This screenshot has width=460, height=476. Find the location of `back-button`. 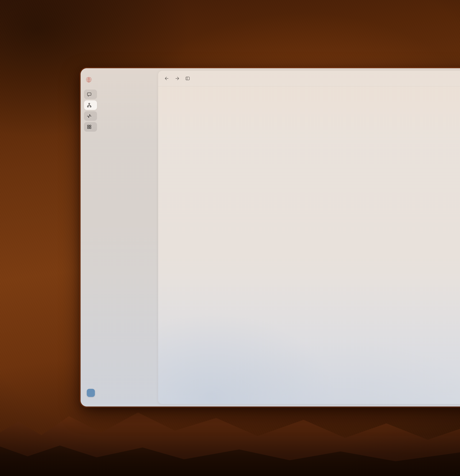

back-button is located at coordinates (167, 78).